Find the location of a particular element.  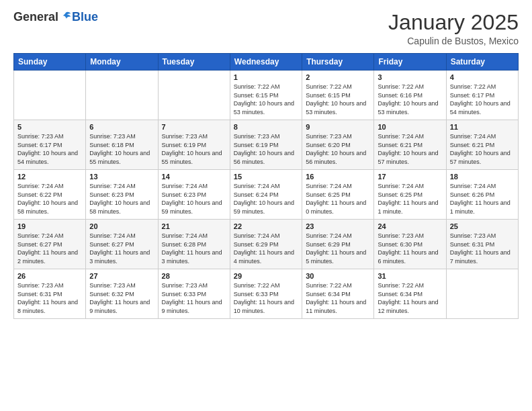

week-row-1: 5Sunrise: 7:23 AMSunset: 6:17 PMDaylight… is located at coordinates (266, 145).